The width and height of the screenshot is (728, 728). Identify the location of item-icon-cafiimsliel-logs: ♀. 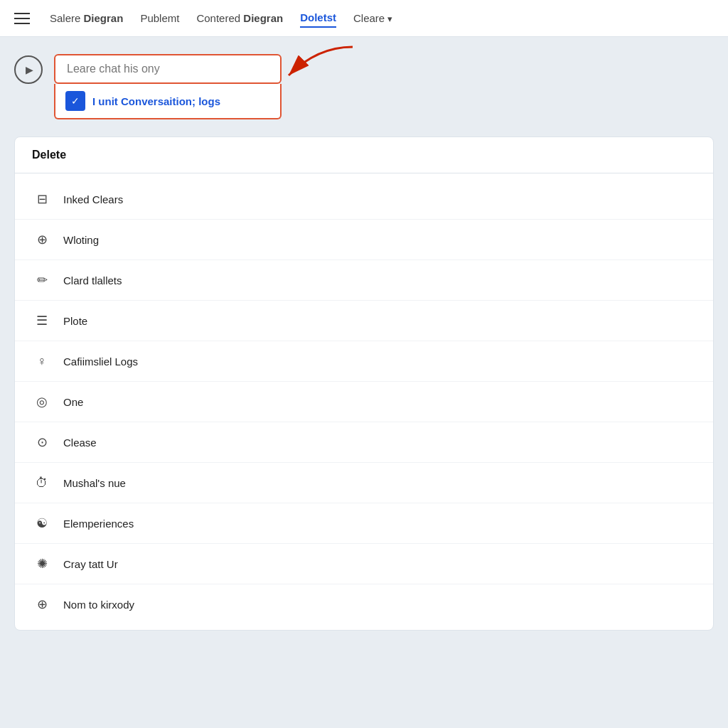
(42, 361).